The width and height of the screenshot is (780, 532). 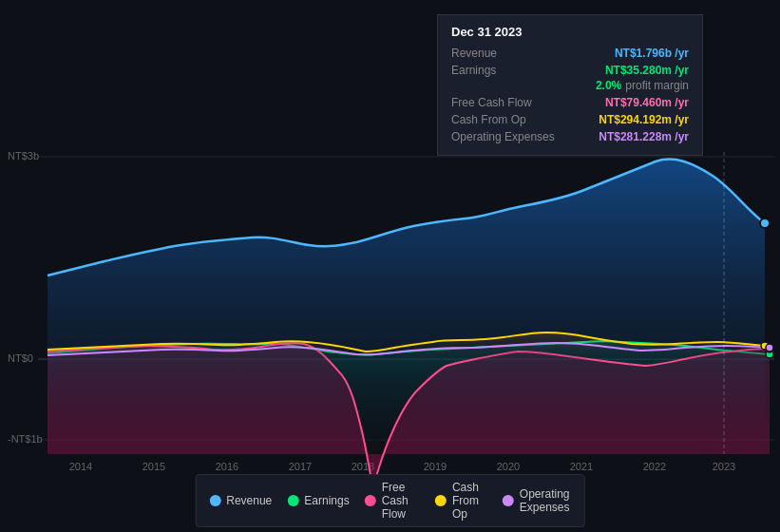 What do you see at coordinates (655, 466) in the screenshot?
I see `svg-text: 2022` at bounding box center [655, 466].